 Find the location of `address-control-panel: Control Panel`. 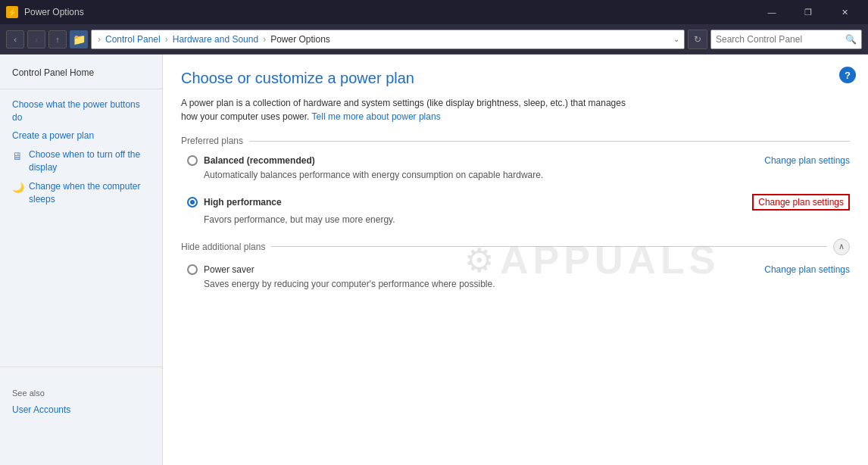

address-control-panel: Control Panel is located at coordinates (133, 39).